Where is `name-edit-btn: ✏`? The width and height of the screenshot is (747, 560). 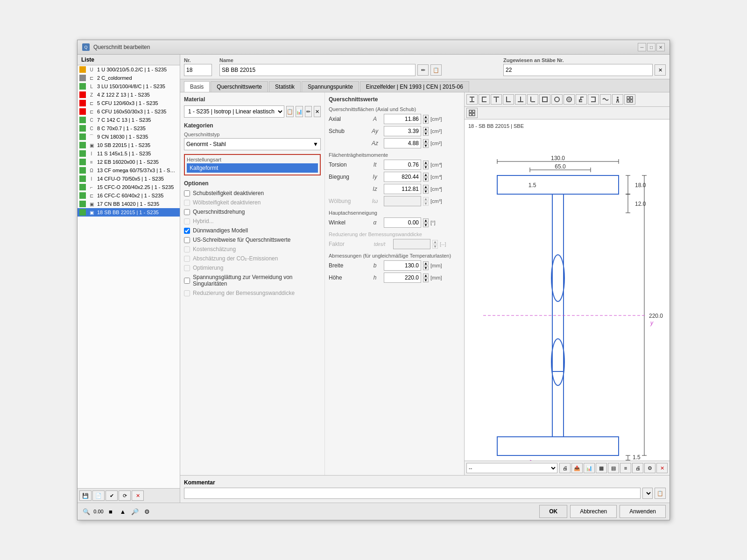 name-edit-btn: ✏ is located at coordinates (423, 70).